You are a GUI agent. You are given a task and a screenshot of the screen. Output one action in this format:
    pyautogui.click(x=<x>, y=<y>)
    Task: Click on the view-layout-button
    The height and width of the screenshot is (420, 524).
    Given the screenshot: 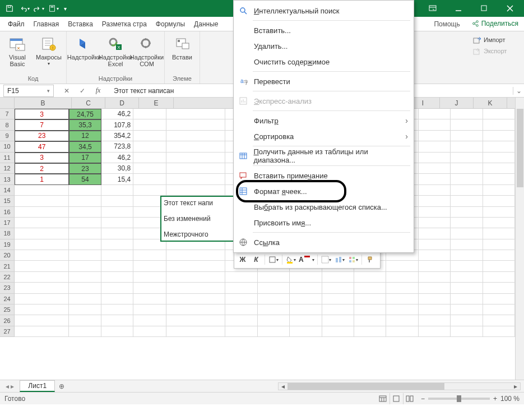 What is the action you would take?
    pyautogui.click(x=396, y=399)
    